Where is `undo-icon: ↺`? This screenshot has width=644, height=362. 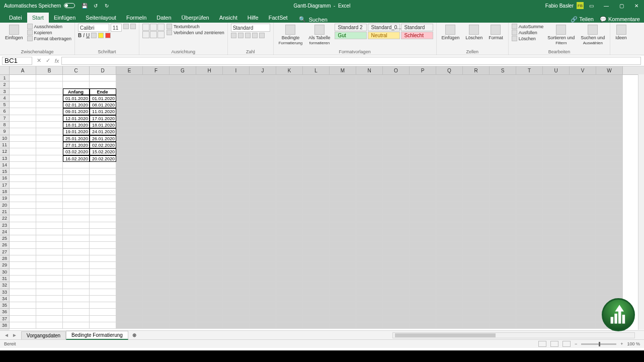
undo-icon: ↺ is located at coordinates (96, 6).